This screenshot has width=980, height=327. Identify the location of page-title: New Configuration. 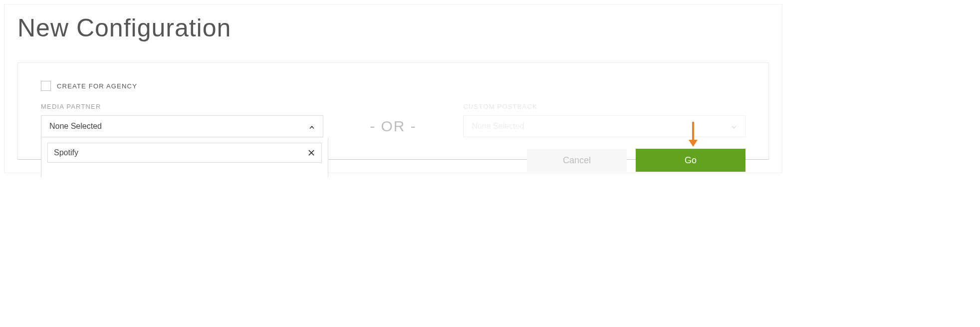
(393, 28).